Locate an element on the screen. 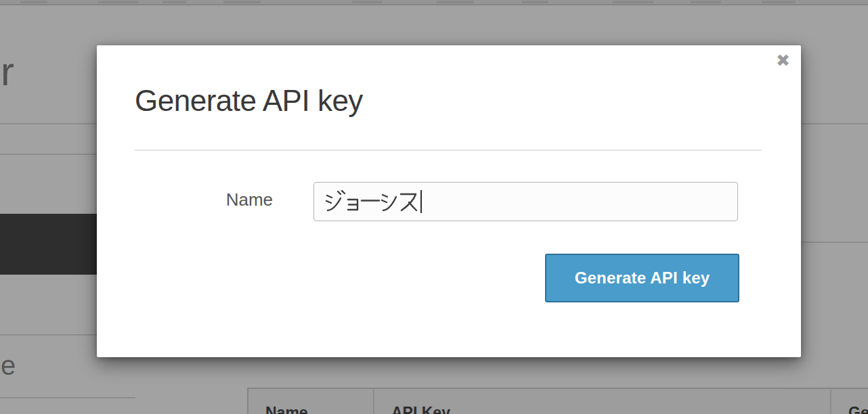  name-input: ジョーシス is located at coordinates (525, 202).